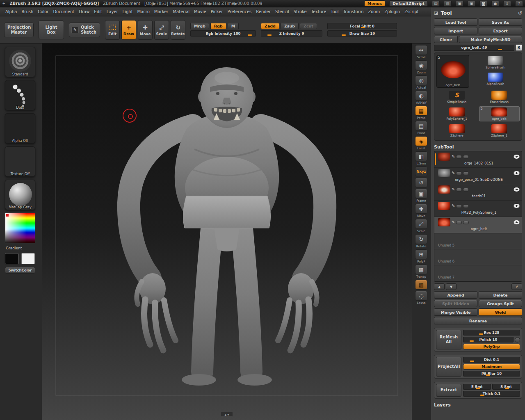 The height and width of the screenshot is (420, 525). Describe the element at coordinates (517, 287) in the screenshot. I see `copy-subtool-button: ↱` at that location.